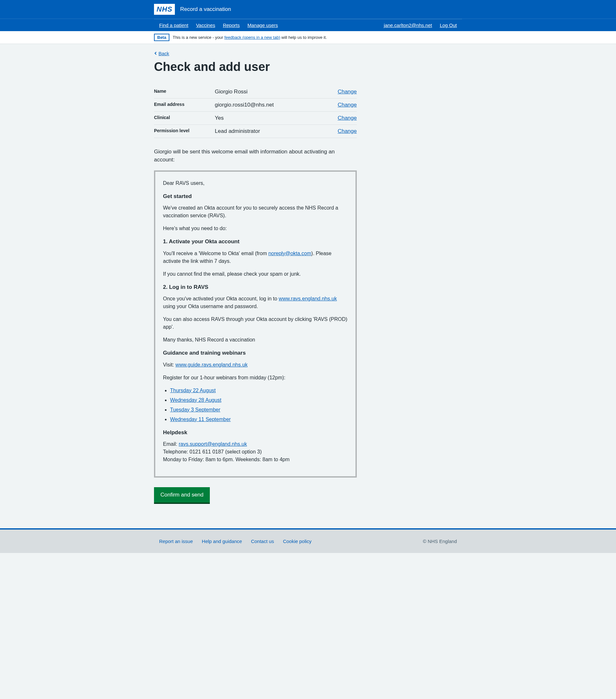 The width and height of the screenshot is (616, 699). Describe the element at coordinates (212, 365) in the screenshot. I see `guide-url-link: www.guide.ravs.england.nhs.uk` at that location.